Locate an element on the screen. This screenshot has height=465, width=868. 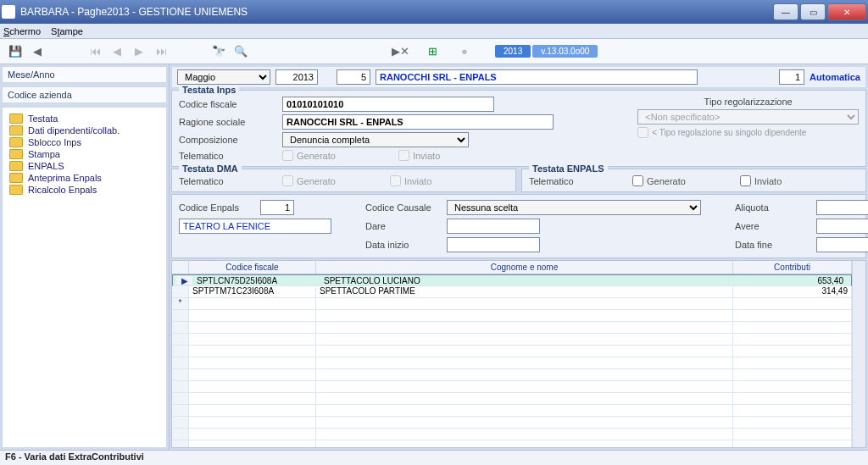
lbl-rs: Ragione sociale is located at coordinates (225, 122).